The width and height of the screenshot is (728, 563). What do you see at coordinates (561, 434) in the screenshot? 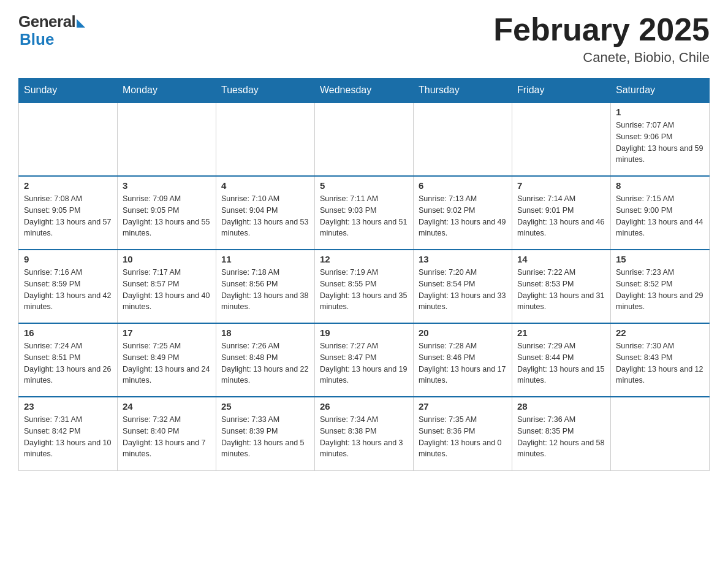
I see `calendar-cell: 28Sunrise: 7:36 AM Sunset: 8:35 PM Dayli…` at bounding box center [561, 434].